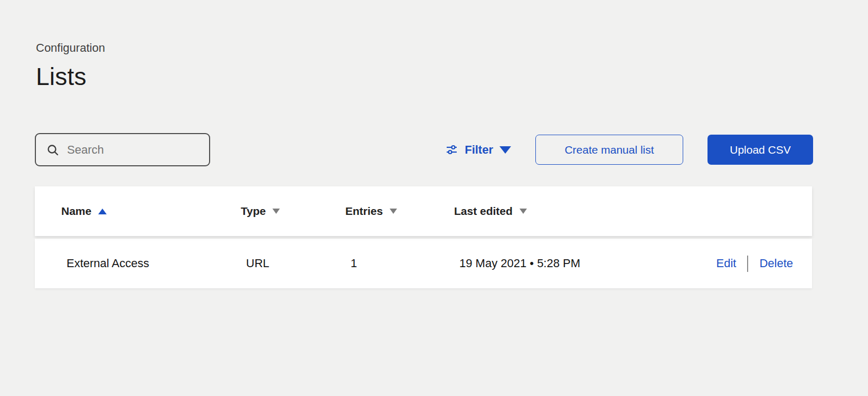  I want to click on toolbar-actions: Filter Create manual list Upload CSV, so click(629, 150).